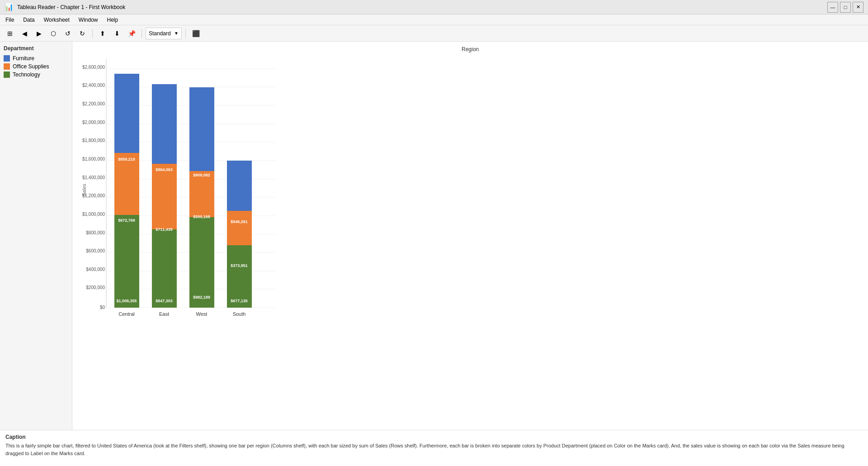  Describe the element at coordinates (127, 262) in the screenshot. I see `central-technology-bar` at that location.